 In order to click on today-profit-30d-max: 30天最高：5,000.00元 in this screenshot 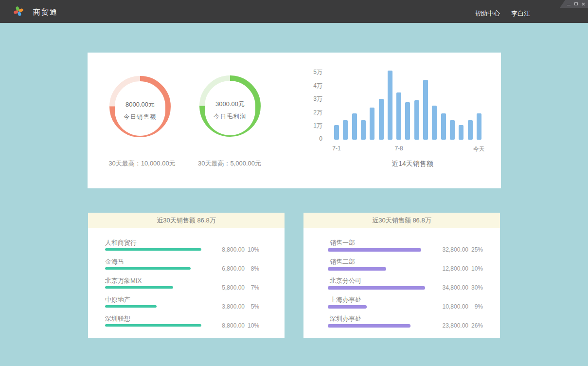, I will do `click(230, 164)`.